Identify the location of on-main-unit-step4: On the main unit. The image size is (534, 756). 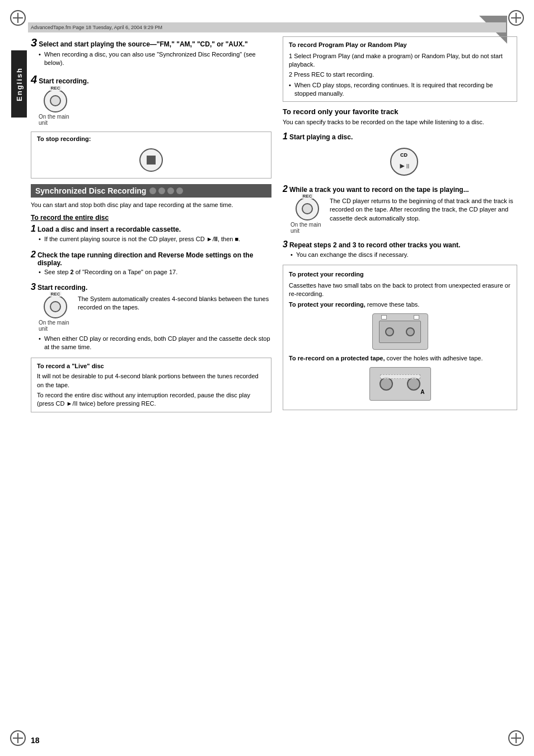
(55, 120).